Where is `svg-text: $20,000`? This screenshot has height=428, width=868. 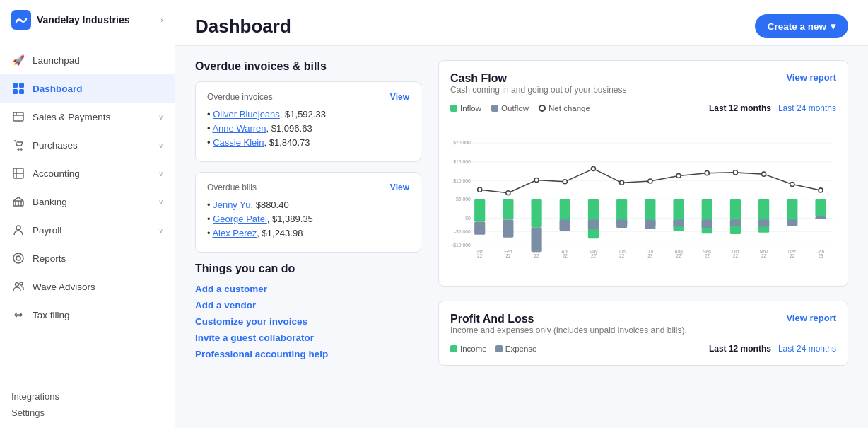 svg-text: $20,000 is located at coordinates (462, 143).